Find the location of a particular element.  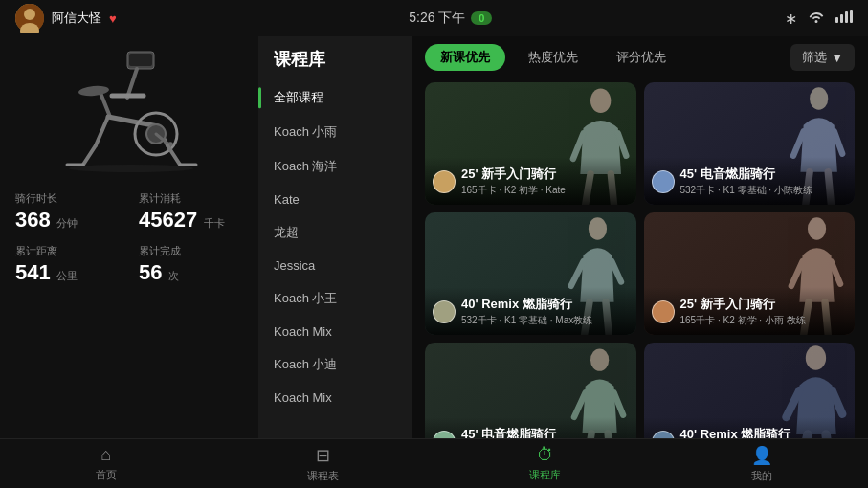

top-bar: 阿信大怪 ♥ 5:26 下午 0 ∗ is located at coordinates (434, 18).